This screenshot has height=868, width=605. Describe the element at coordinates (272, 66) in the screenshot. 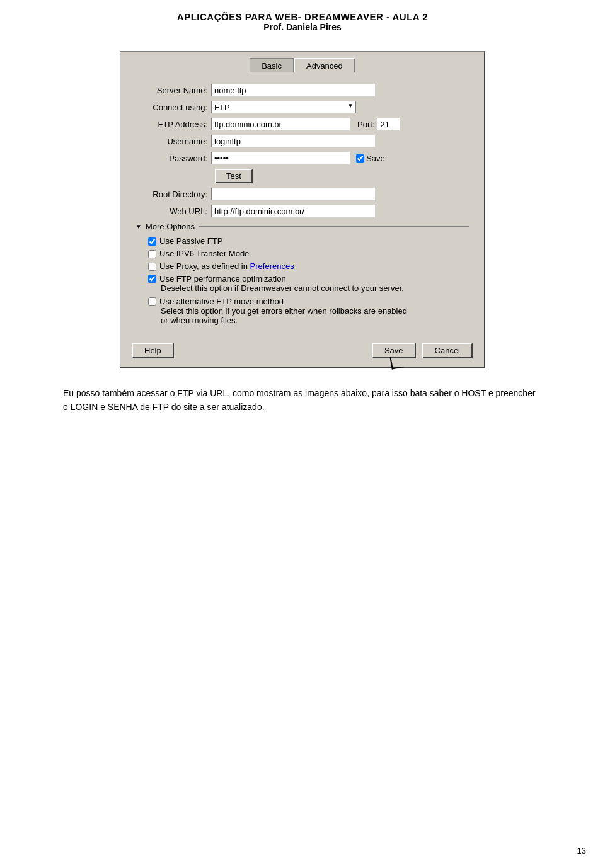

I see `tab-basic: Basic` at that location.